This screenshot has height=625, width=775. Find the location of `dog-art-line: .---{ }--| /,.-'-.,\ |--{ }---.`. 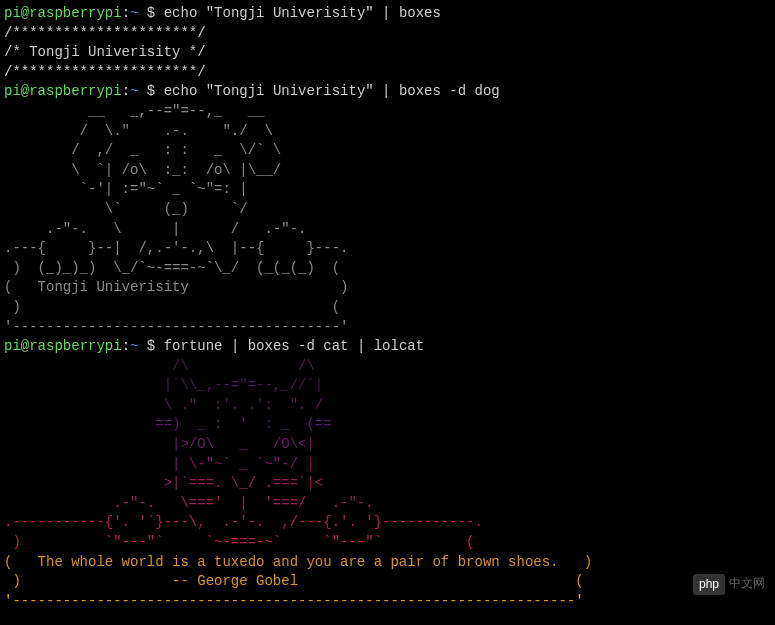

dog-art-line: .---{ }--| /,.-'-.,\ |--{ }---. is located at coordinates (388, 249).